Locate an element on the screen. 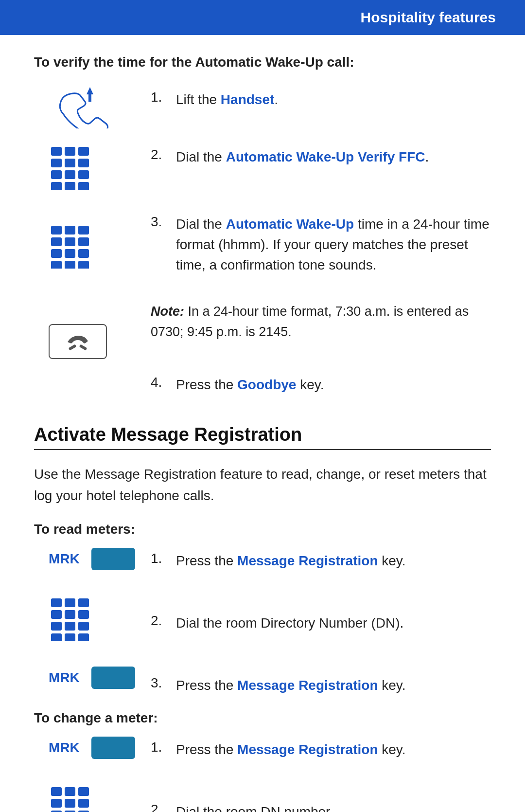 The height and width of the screenshot is (812, 525). blue-button-c1 is located at coordinates (113, 748).